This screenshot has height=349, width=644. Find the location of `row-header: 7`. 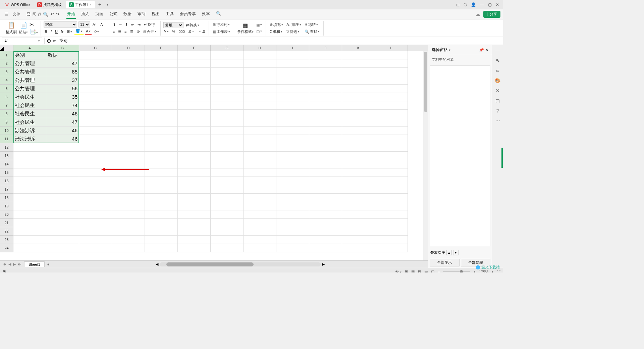

row-header: 7 is located at coordinates (7, 105).